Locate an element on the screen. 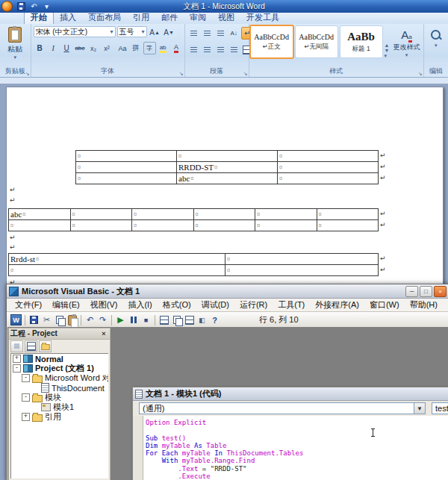  table-cell: Rrdd-st¤ is located at coordinates (117, 260).